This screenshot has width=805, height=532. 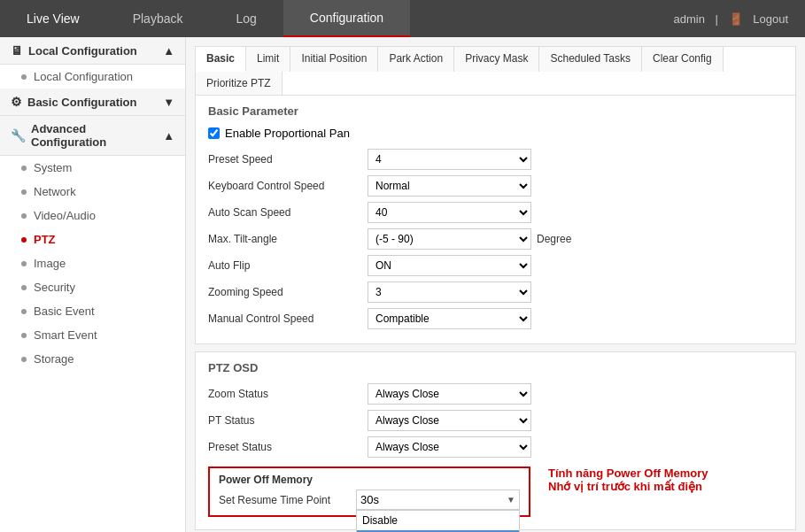 I want to click on auto-scan-select: 40, so click(x=450, y=212).